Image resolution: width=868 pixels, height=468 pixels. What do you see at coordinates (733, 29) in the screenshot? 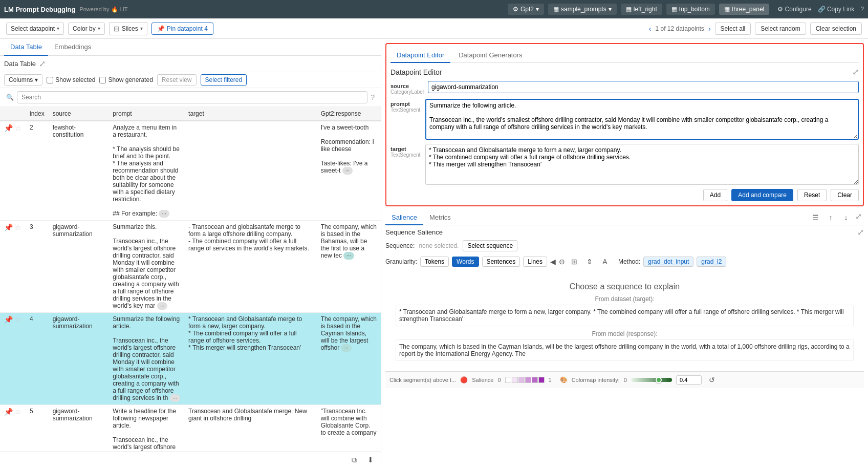
I see `select-all-button: Select all` at bounding box center [733, 29].